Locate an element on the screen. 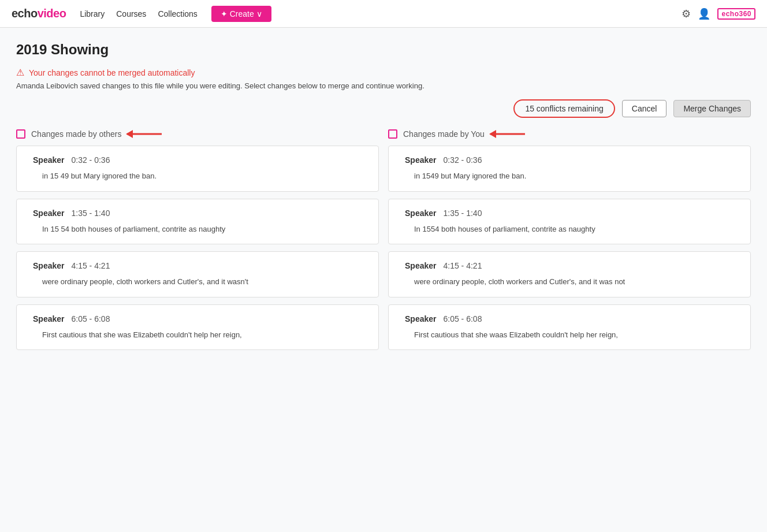  logo-video: video is located at coordinates (52, 14).